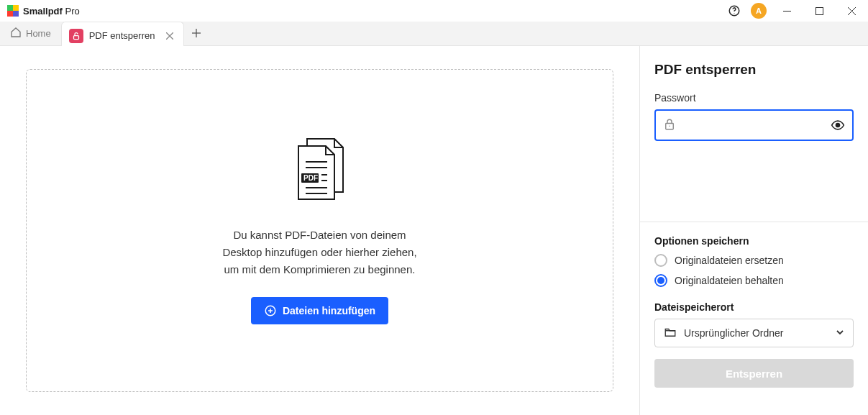 The width and height of the screenshot is (868, 415). What do you see at coordinates (754, 241) in the screenshot?
I see `save-options-title: Optionen speichern` at bounding box center [754, 241].